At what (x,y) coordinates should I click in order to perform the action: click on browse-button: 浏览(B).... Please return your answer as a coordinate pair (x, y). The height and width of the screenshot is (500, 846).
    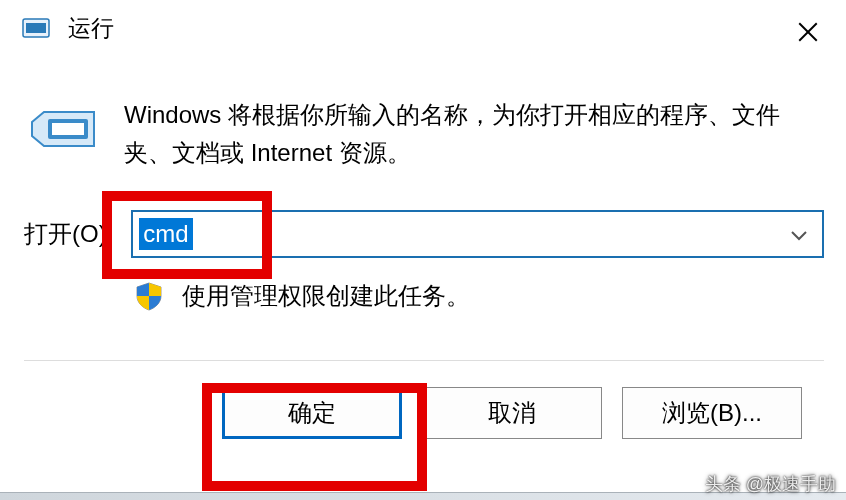
    Looking at the image, I should click on (712, 413).